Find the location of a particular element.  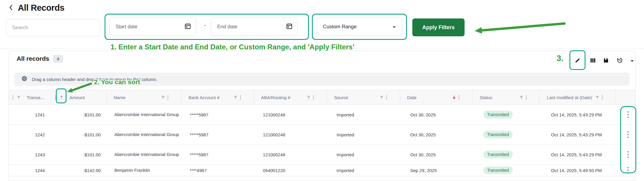

column-header-status: Status is located at coordinates (506, 97).